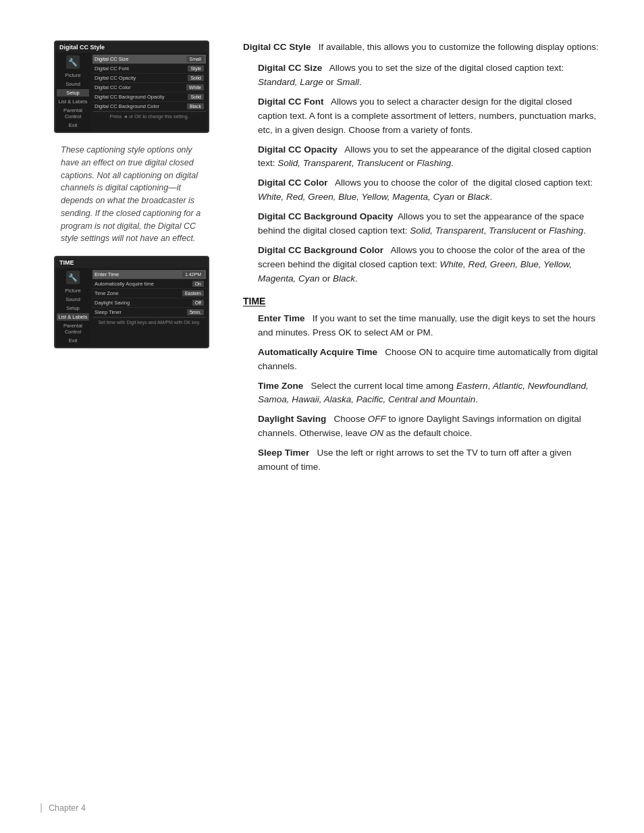 The height and width of the screenshot is (833, 644). Describe the element at coordinates (431, 76) in the screenshot. I see `entry-cc-size: Digital CC Size Allows you to set the si…` at that location.